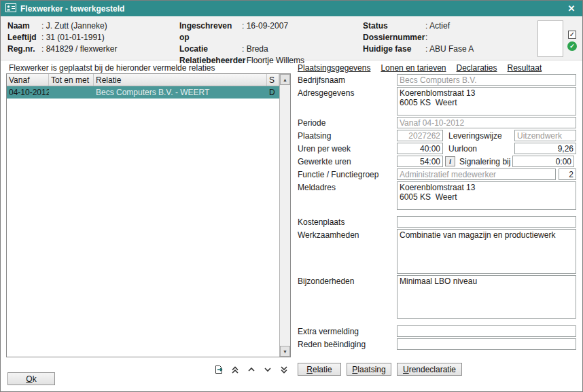  Describe the element at coordinates (292, 8) in the screenshot. I see `titlebar: Flexwerker - tewerkgesteld ✕` at that location.